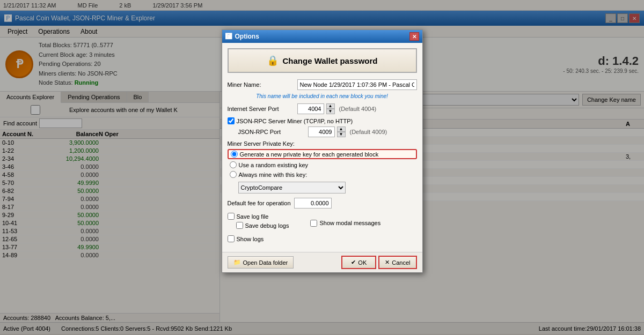 This screenshot has width=644, height=335. Describe the element at coordinates (322, 262) in the screenshot. I see `dialog-footer: 📁 Open Data folder ✔ OK ✕ Cancel` at that location.